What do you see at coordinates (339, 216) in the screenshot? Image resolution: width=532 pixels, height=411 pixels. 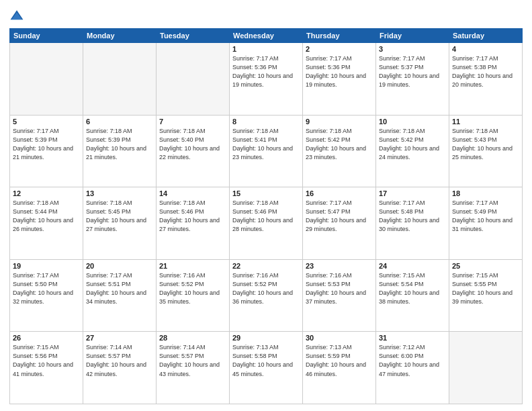 I see `day-info: Sunrise: 7:17 AM Sunset: 5:47 PM Dayligh…` at bounding box center [339, 216].